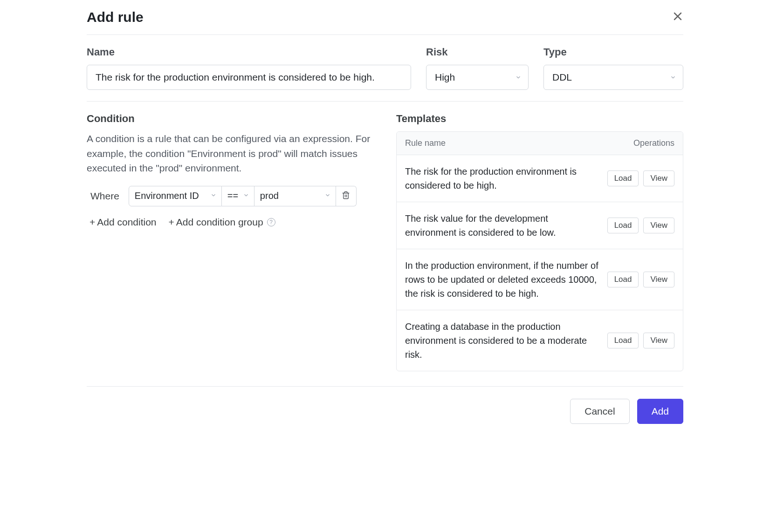 This screenshot has height=532, width=770. What do you see at coordinates (642, 143) in the screenshot?
I see `column-operations: Operations` at bounding box center [642, 143].